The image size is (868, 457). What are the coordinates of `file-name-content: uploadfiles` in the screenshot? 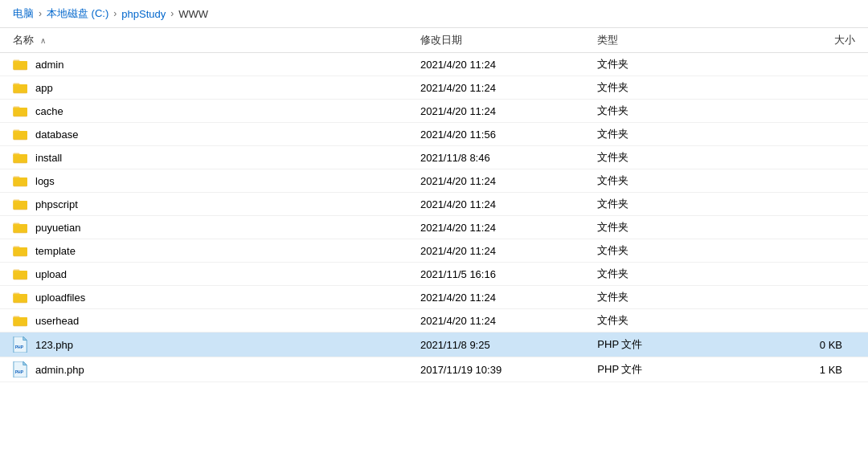 It's located at (204, 297).